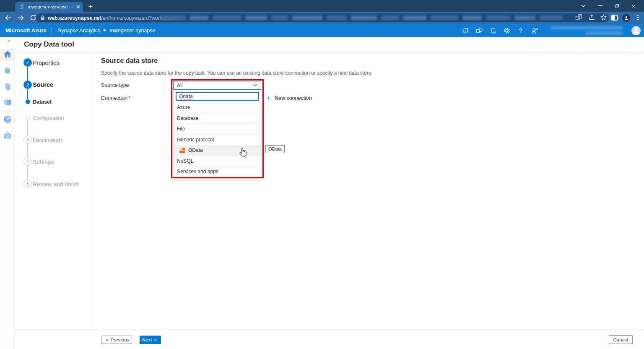  I want to click on odata-icon, so click(182, 150).